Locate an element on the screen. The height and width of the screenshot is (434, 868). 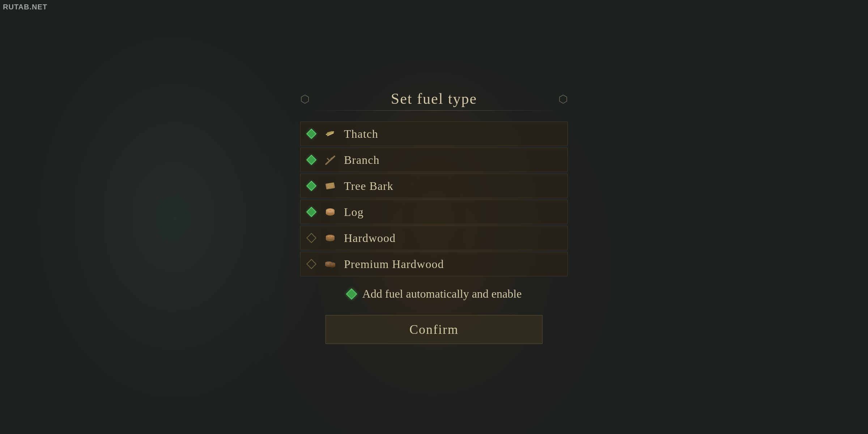
confirm-button: Confirm is located at coordinates (434, 329).